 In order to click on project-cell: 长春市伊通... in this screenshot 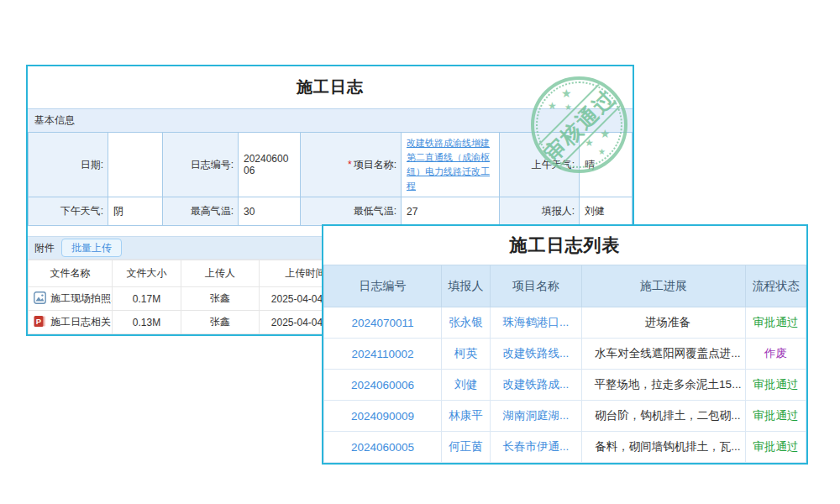, I will do `click(536, 447)`.